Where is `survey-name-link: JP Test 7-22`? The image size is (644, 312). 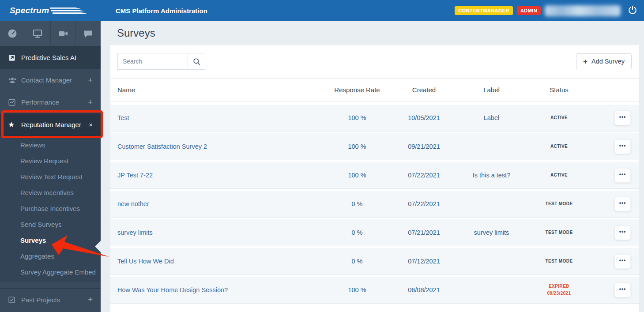
survey-name-link: JP Test 7-22 is located at coordinates (221, 175).